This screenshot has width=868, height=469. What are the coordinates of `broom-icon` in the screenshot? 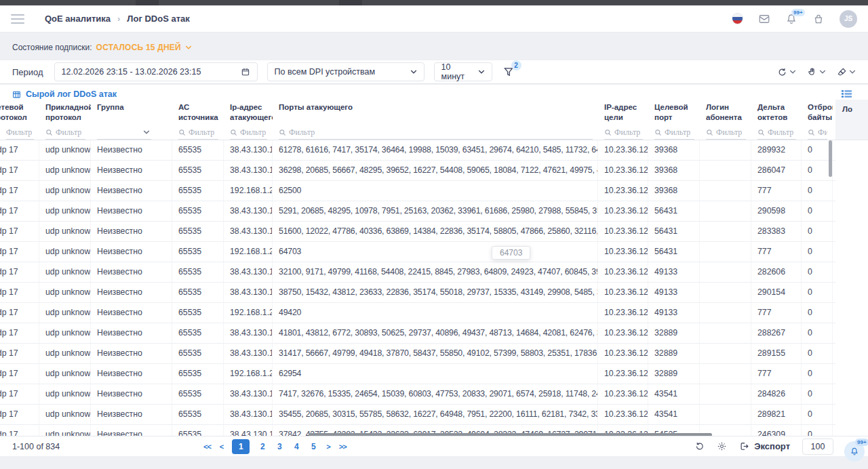 It's located at (842, 72).